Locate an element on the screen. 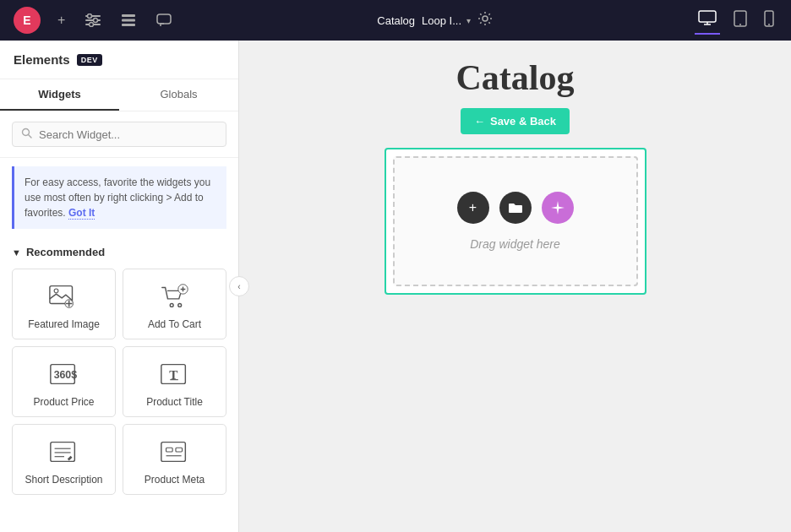 Image resolution: width=791 pixels, height=532 pixels. search-area is located at coordinates (119, 135).